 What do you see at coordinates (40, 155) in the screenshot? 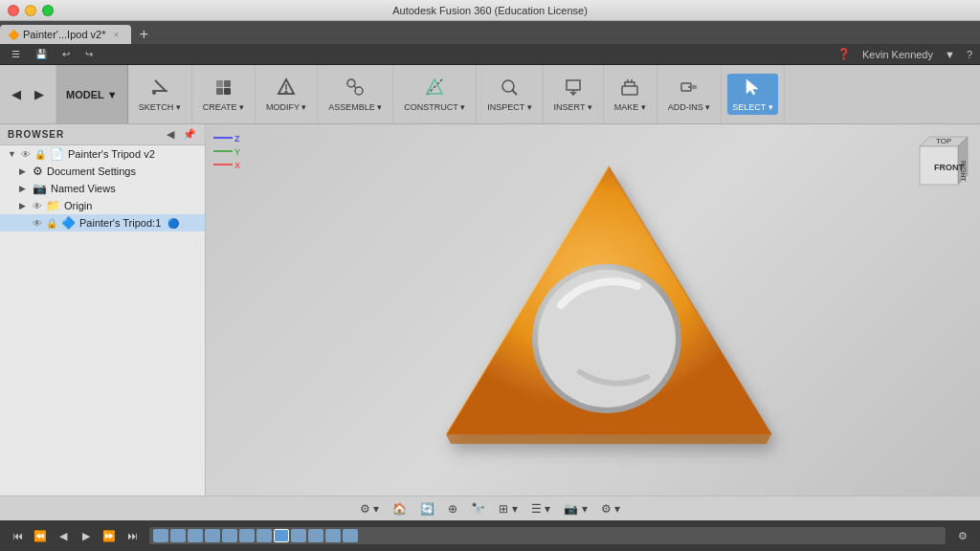
I see `lock-icon-root: 🔒` at bounding box center [40, 155].